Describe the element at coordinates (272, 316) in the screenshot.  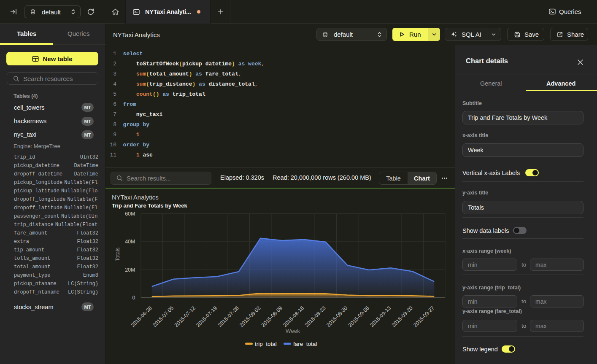
I see `svg-text: 2015-08-09` at that location.